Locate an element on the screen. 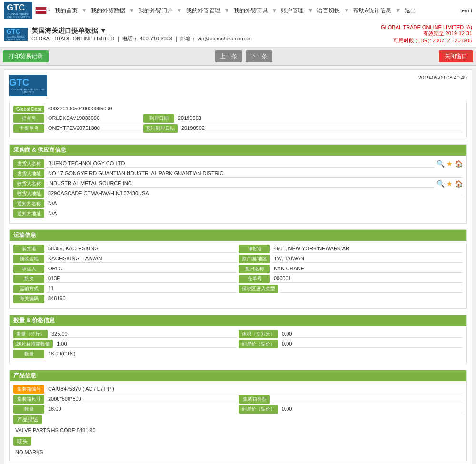 Image resolution: width=476 pixels, height=464 pixels. weight-label: 重量（公斤） is located at coordinates (30, 334).